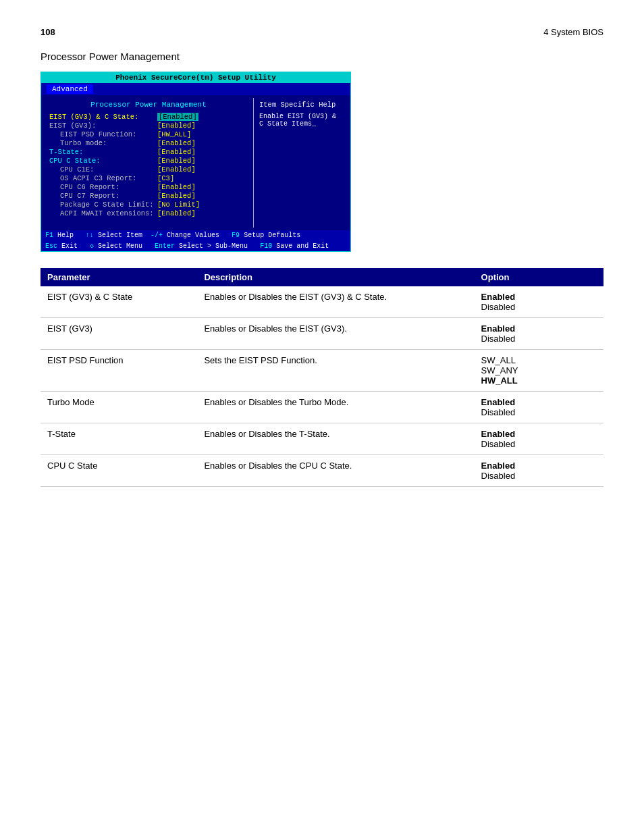  I want to click on table-row: CPU C StateEnables or Disables the CPU C…, so click(322, 471).